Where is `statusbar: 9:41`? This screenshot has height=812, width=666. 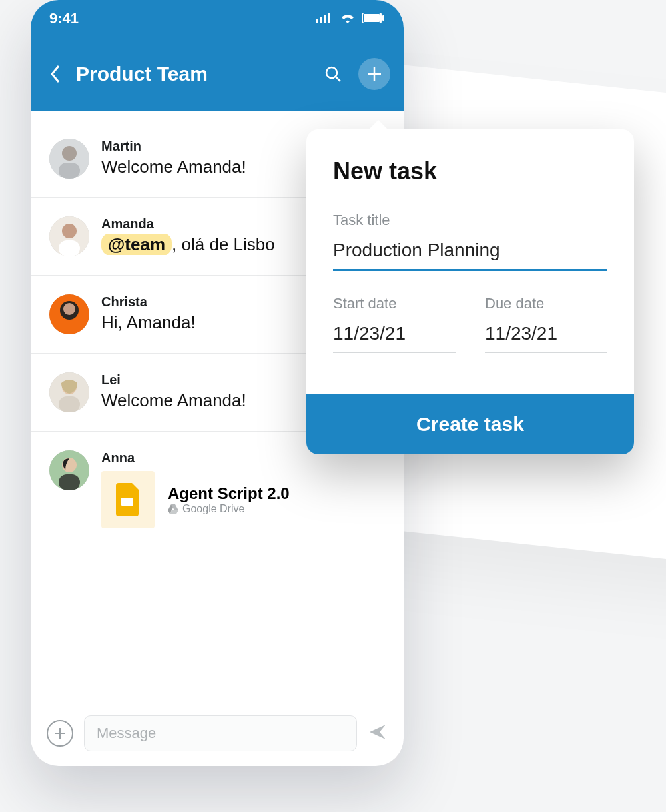 statusbar: 9:41 is located at coordinates (217, 19).